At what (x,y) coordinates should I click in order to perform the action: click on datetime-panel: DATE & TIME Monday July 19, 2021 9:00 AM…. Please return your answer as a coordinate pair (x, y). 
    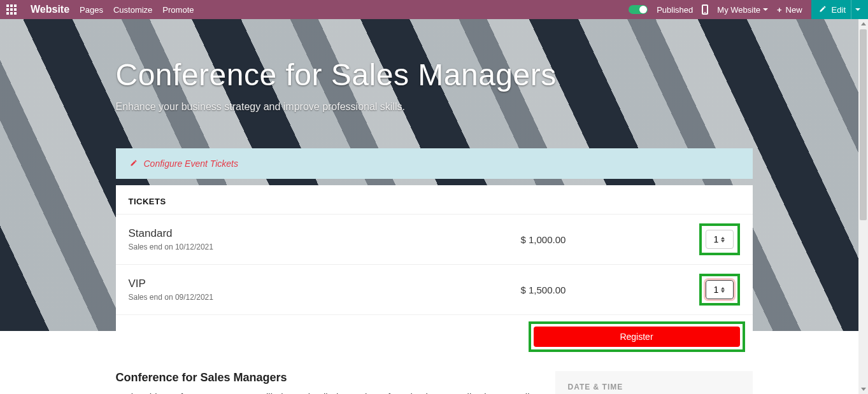
    Looking at the image, I should click on (654, 383).